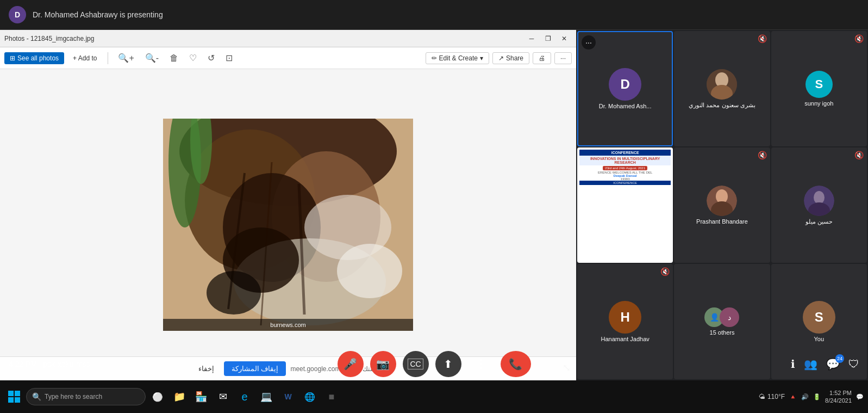 This screenshot has height=413, width=868. Describe the element at coordinates (772, 397) in the screenshot. I see `weather-badge: 🌤 110°F` at that location.